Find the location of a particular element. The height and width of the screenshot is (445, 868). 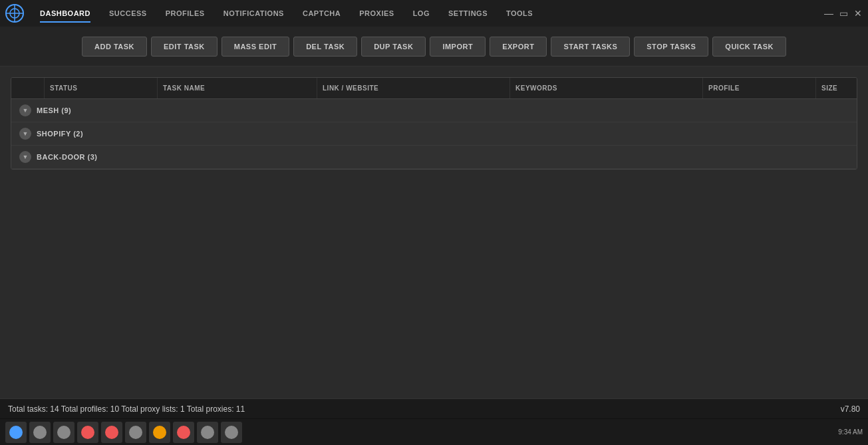

nav-item-success: SUCCESS is located at coordinates (128, 13).